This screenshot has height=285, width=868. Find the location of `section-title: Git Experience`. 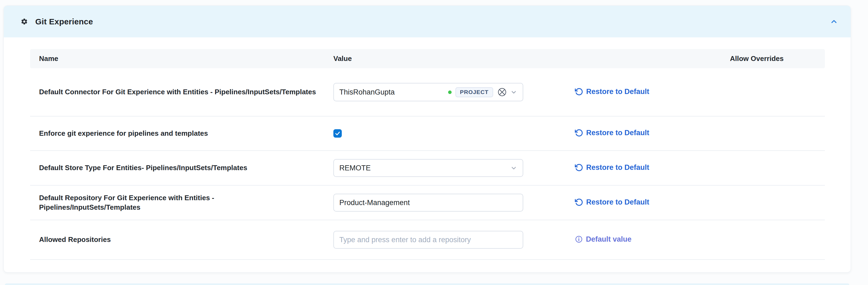

section-title: Git Experience is located at coordinates (64, 22).